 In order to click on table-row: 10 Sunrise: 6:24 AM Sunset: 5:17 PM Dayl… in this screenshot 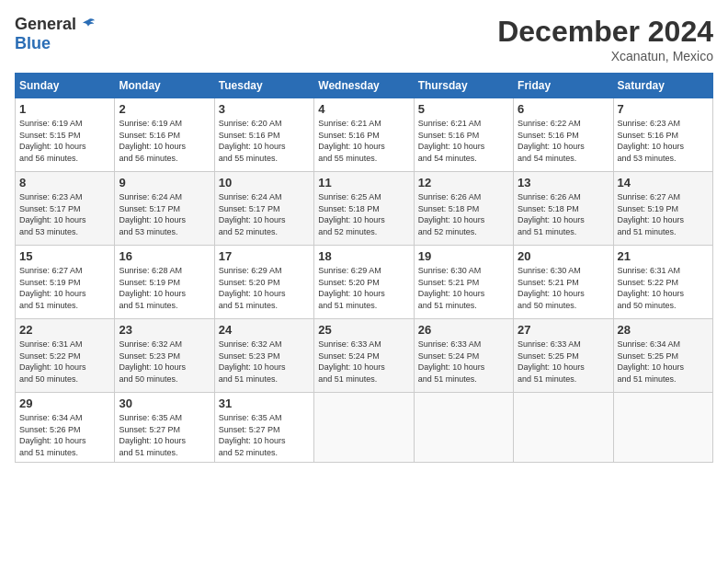, I will do `click(264, 209)`.